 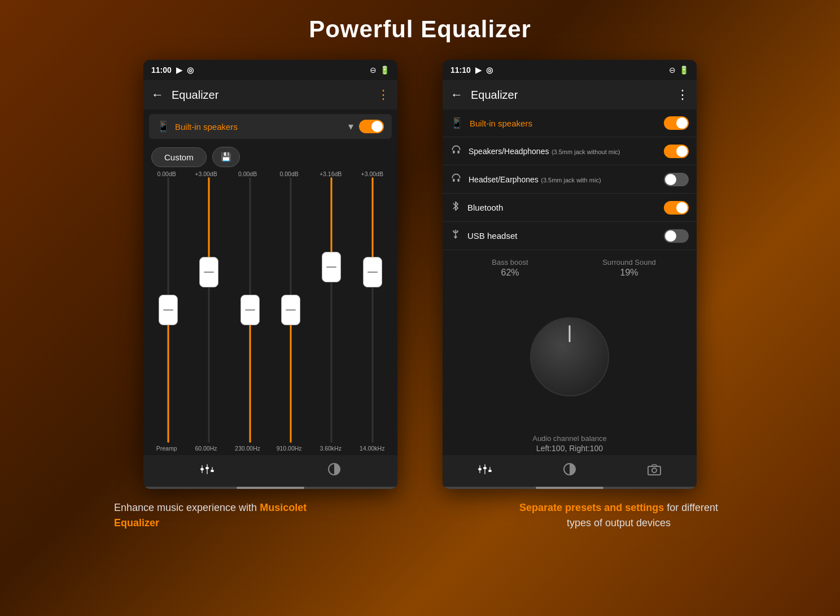 I want to click on circle-icon-left: ◎, so click(x=190, y=70).